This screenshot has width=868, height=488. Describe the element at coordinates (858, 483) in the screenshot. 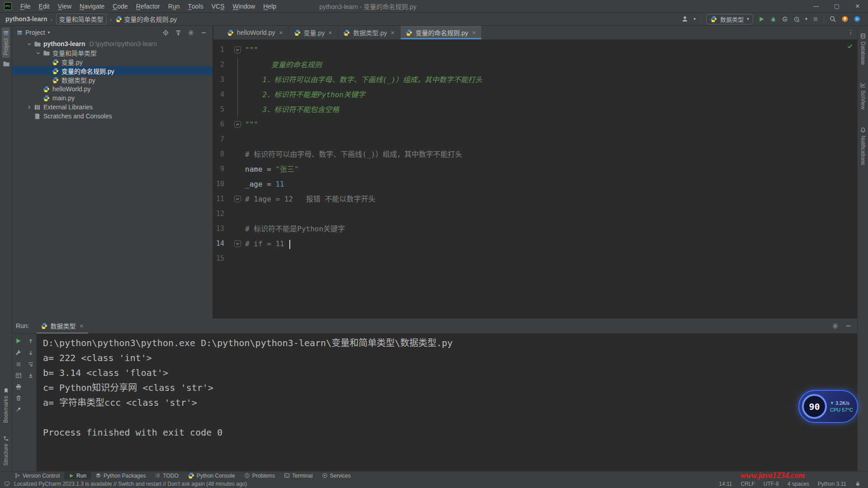

I see `lock-icon` at that location.